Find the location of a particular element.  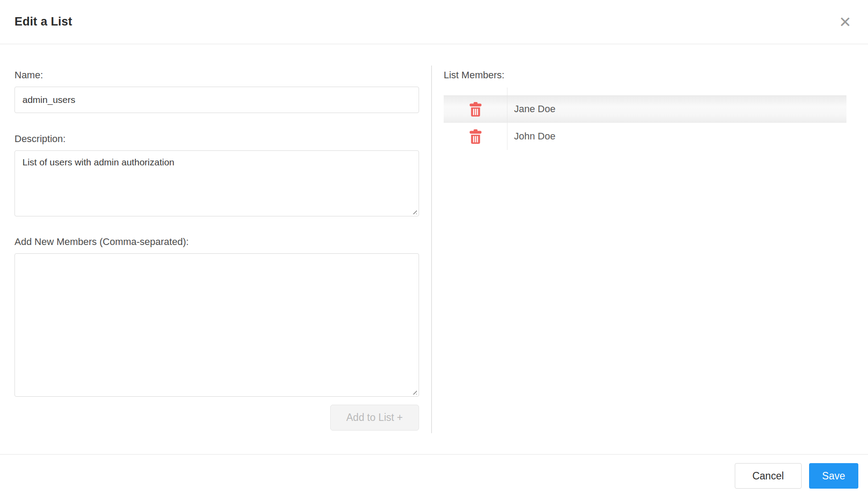

name-label: Name: is located at coordinates (217, 75).